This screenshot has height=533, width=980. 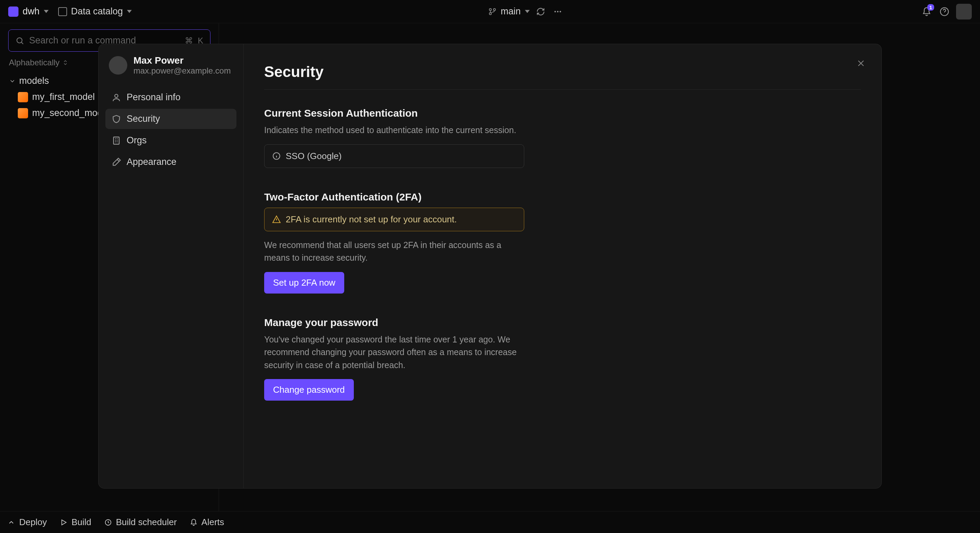 What do you see at coordinates (81, 522) in the screenshot?
I see `status-build-label: Build` at bounding box center [81, 522].